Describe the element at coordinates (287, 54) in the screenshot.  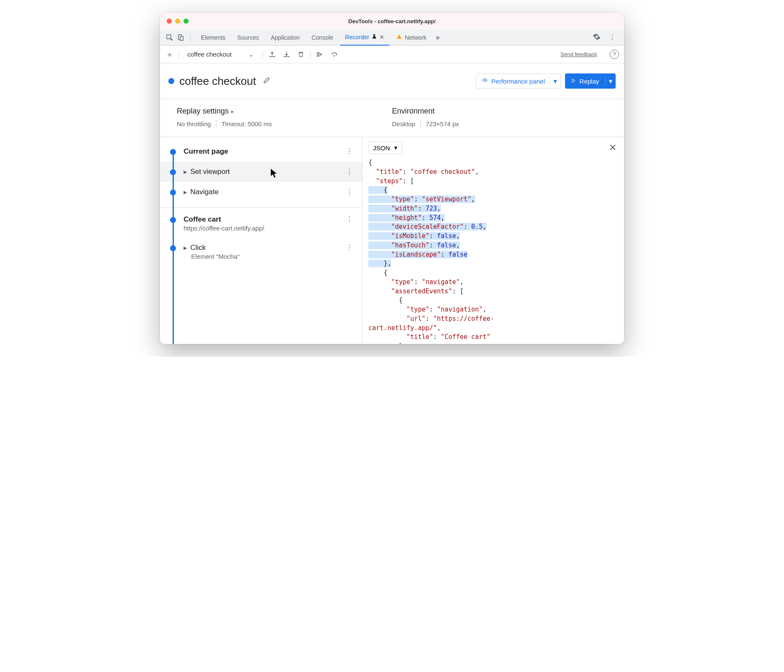
I see `import-icon` at that location.